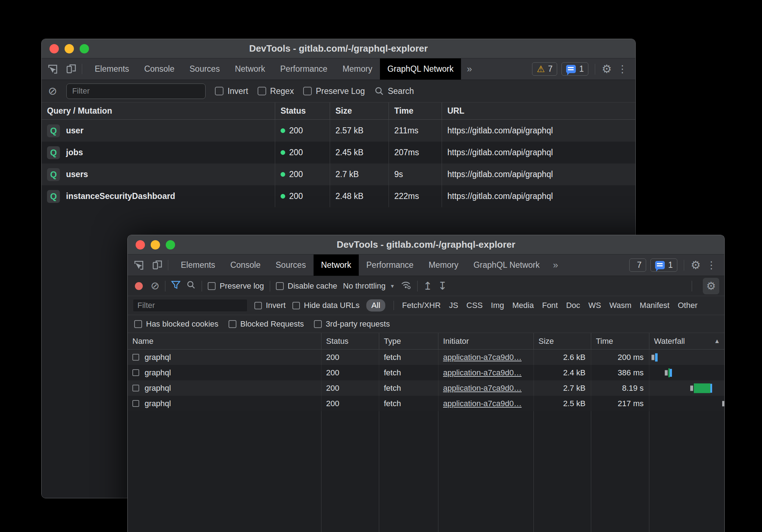  I want to click on network-settings-button: ⚙, so click(711, 286).